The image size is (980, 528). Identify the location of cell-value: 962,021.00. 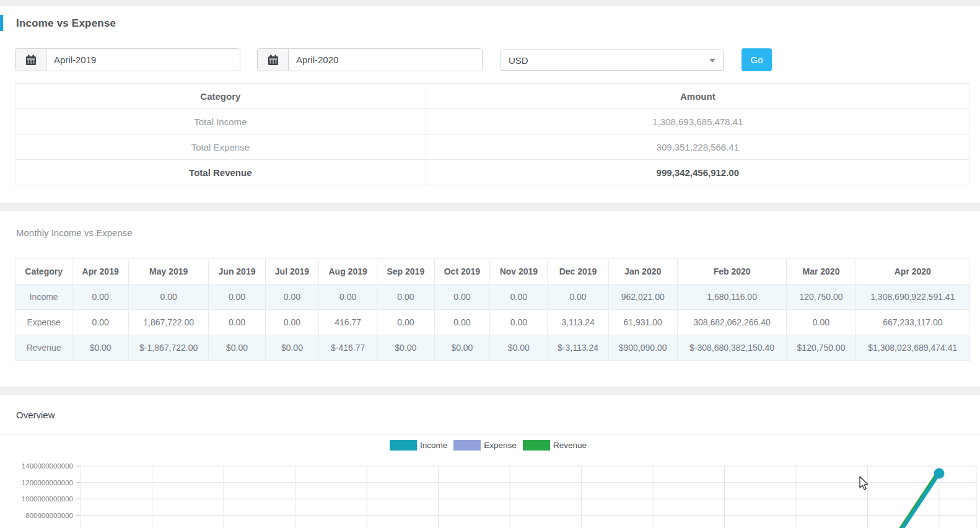
(643, 297).